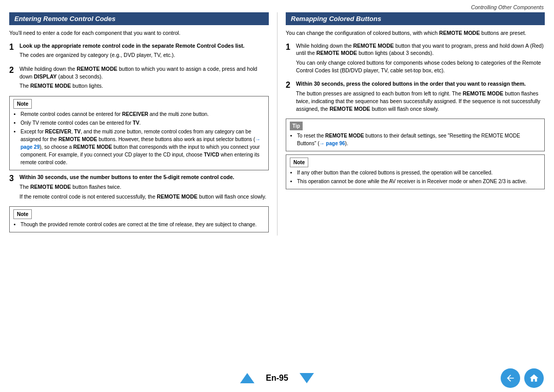 The image size is (554, 392). What do you see at coordinates (416, 172) in the screenshot?
I see `note-box-right: Note If any other button than the colore…` at bounding box center [416, 172].